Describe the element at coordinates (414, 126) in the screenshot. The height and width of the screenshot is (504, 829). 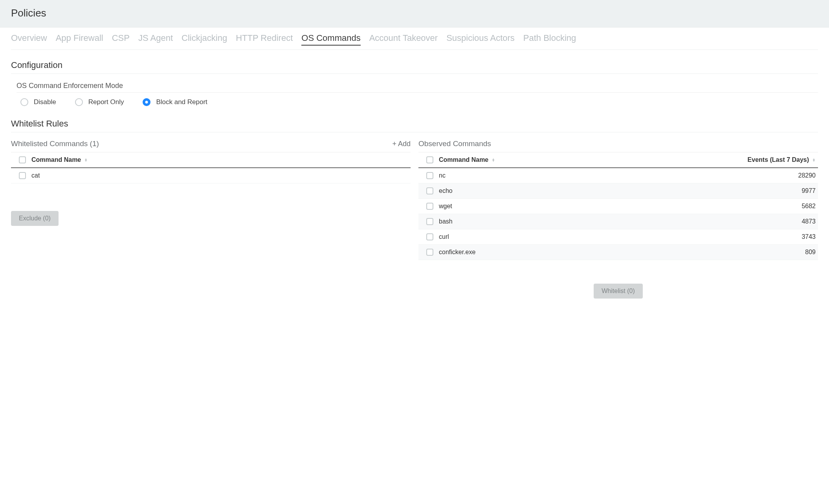
I see `section-whitelist: Whitelist Rules` at that location.